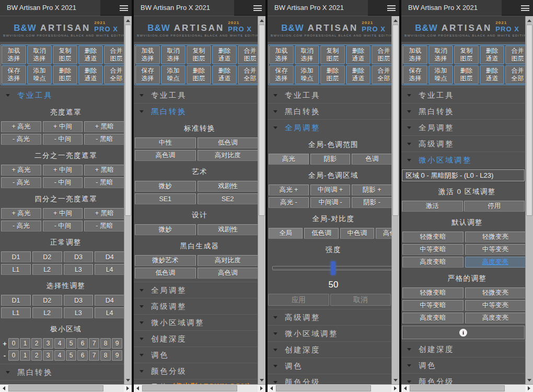 The image size is (533, 392). Describe the element at coordinates (228, 273) in the screenshot. I see `preset-button-high-key: 高色调` at that location.